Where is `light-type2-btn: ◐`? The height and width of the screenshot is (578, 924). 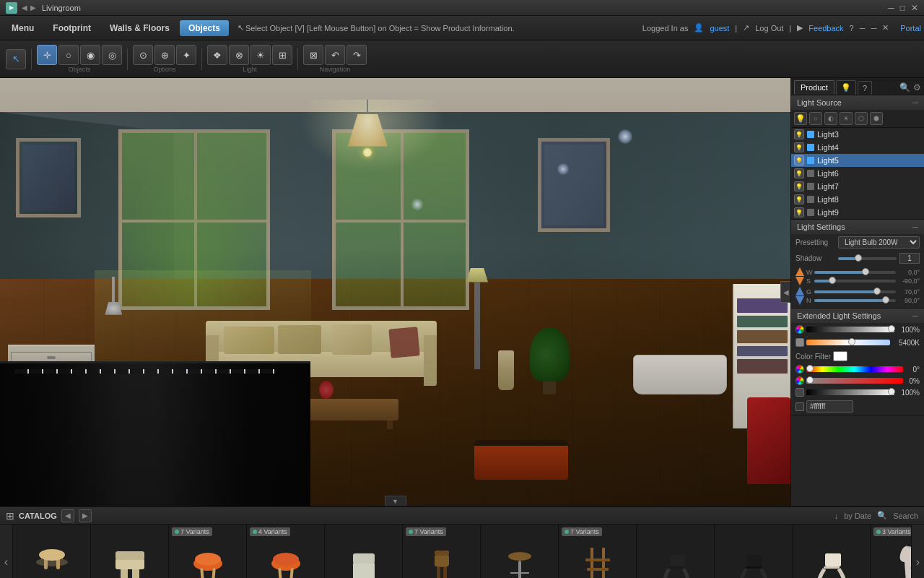 light-type2-btn: ◐ is located at coordinates (831, 118).